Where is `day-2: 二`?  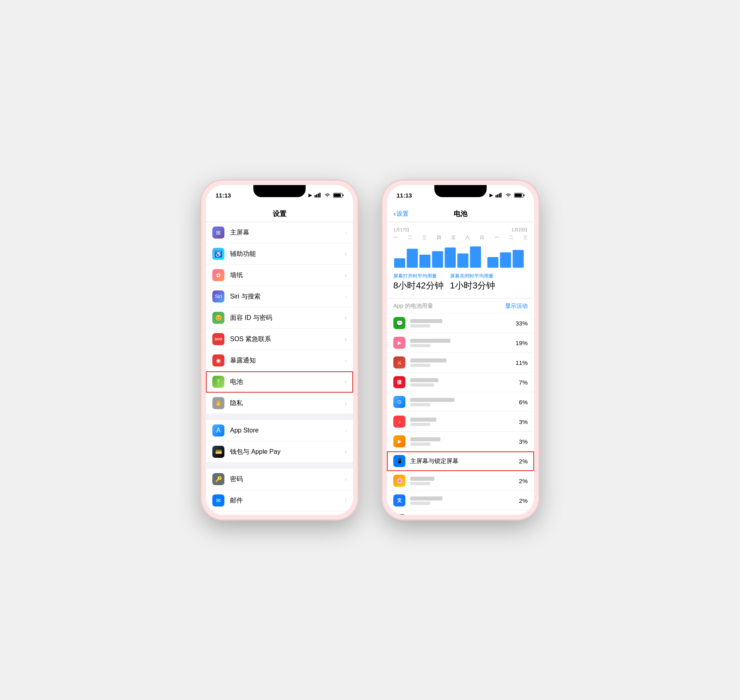 day-2: 二 is located at coordinates (410, 237).